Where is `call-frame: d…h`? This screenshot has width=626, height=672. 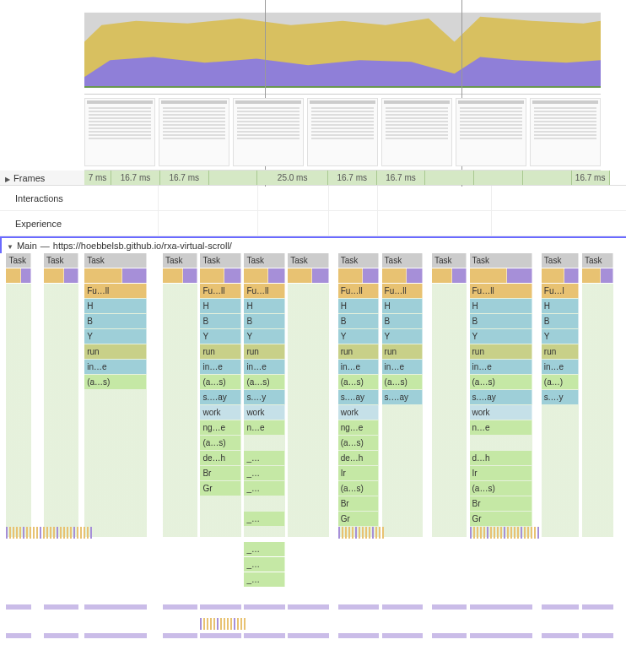
call-frame: d…h is located at coordinates (501, 458).